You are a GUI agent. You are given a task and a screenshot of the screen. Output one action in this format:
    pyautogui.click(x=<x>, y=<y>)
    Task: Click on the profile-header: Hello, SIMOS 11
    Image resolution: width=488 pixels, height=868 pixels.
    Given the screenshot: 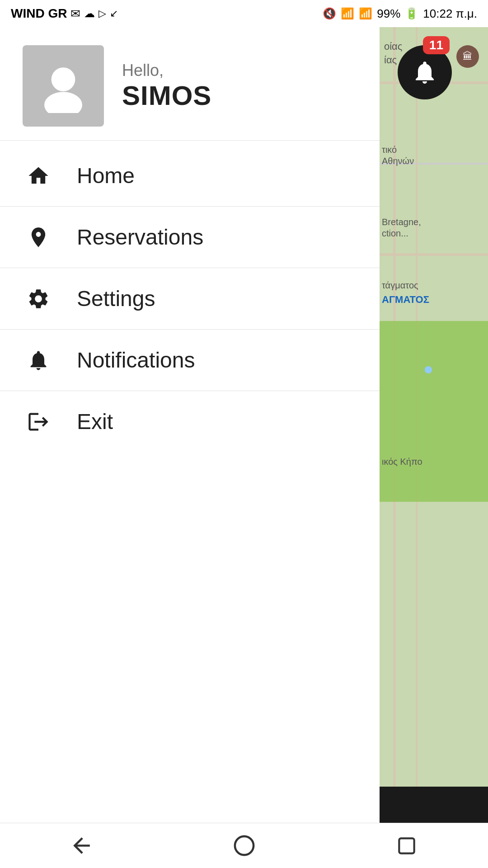 What is the action you would take?
    pyautogui.click(x=190, y=84)
    